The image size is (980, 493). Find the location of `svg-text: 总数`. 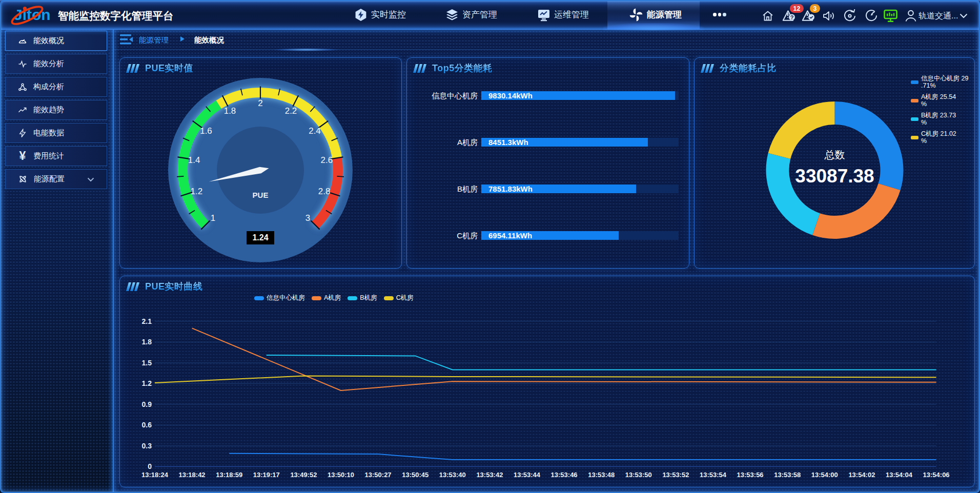

svg-text: 总数 is located at coordinates (834, 155).